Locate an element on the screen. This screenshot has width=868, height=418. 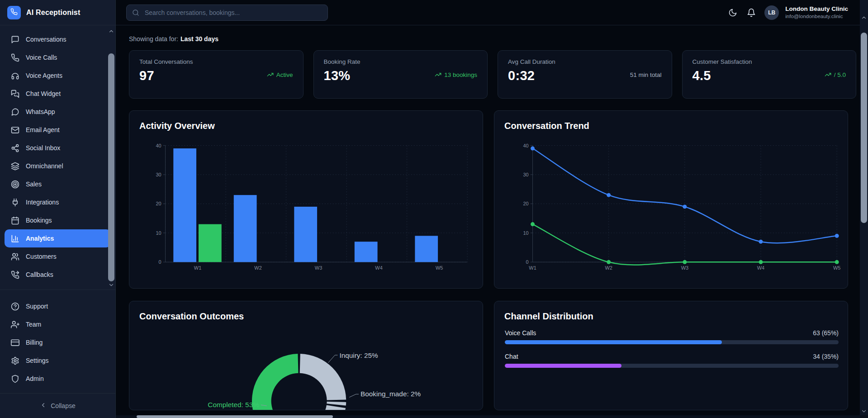
stat-trend-text: Active is located at coordinates (285, 74).